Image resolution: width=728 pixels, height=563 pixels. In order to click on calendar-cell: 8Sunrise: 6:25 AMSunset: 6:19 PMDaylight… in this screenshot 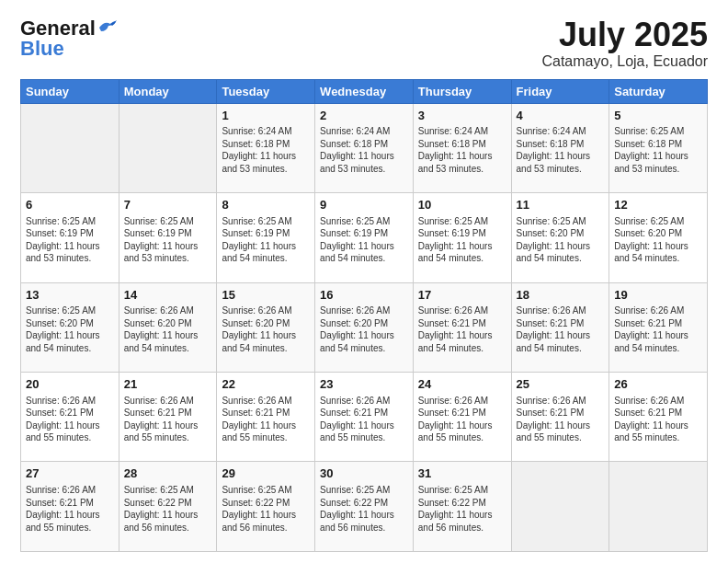, I will do `click(267, 237)`.